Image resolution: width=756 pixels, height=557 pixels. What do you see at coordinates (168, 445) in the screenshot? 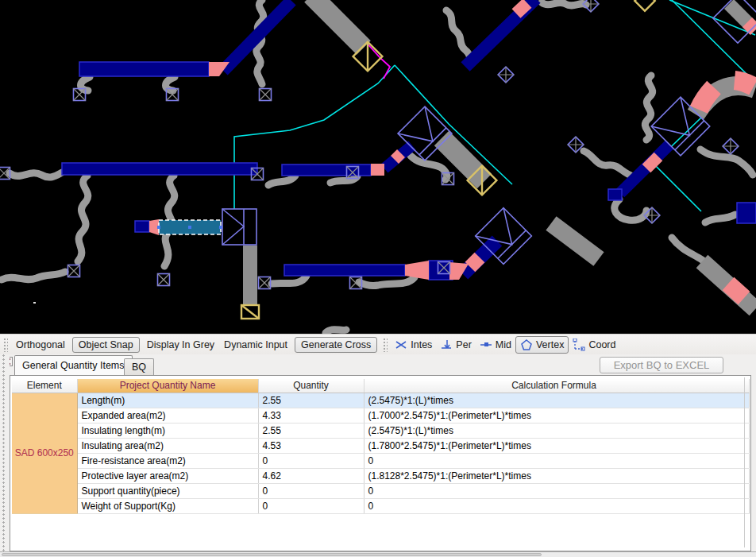
I see `quantity-name-cell: Insulating area(m2)` at bounding box center [168, 445].